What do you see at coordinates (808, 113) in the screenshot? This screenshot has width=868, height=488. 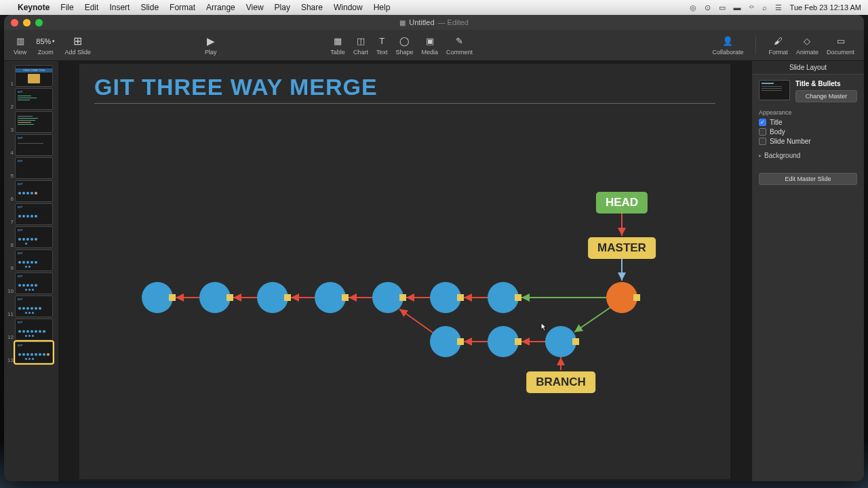 I see `appearance-label: Appearance` at bounding box center [808, 113].